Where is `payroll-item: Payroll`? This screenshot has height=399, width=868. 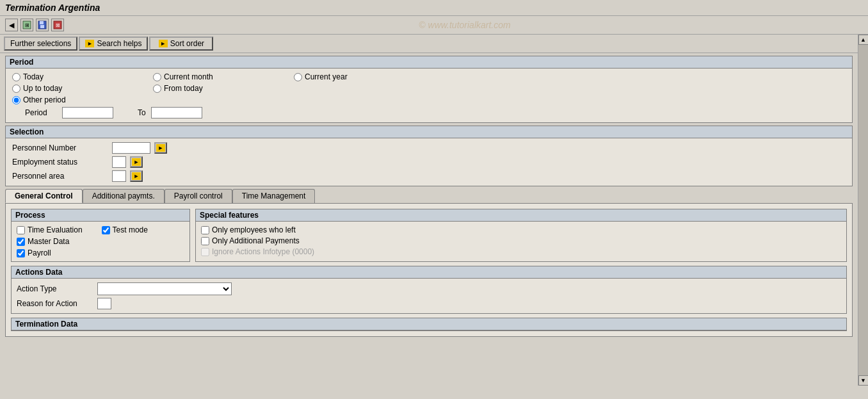 payroll-item: Payroll is located at coordinates (50, 253).